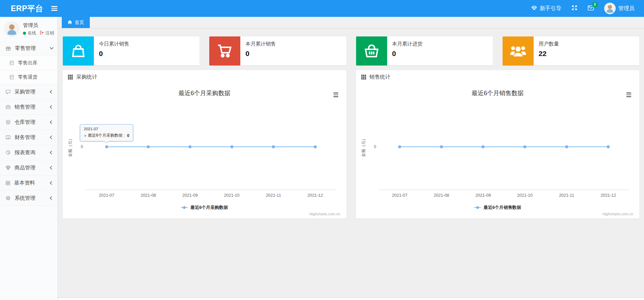 Image resolution: width=644 pixels, height=300 pixels. What do you see at coordinates (8, 122) in the screenshot?
I see `layers-icon` at bounding box center [8, 122].